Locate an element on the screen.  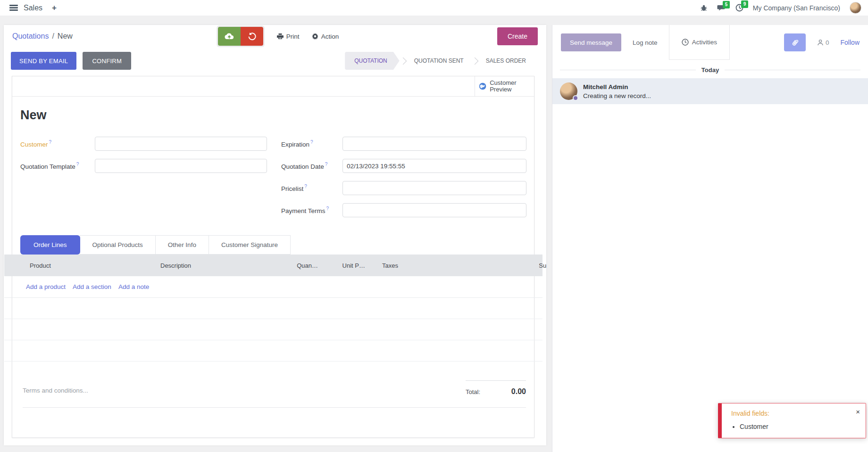
order-lines-add-row: Add a product Add a section Add a note is located at coordinates (274, 287).